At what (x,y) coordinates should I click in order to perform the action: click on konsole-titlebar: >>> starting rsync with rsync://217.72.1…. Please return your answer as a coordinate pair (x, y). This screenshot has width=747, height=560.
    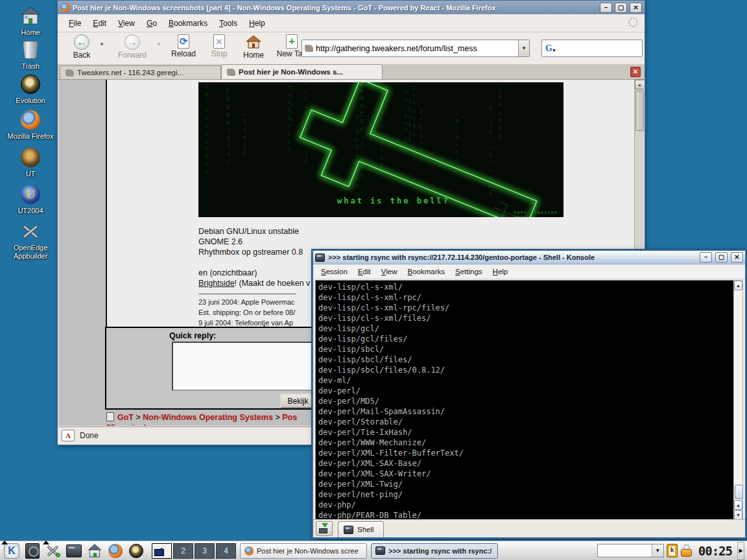
    Looking at the image, I should click on (529, 258).